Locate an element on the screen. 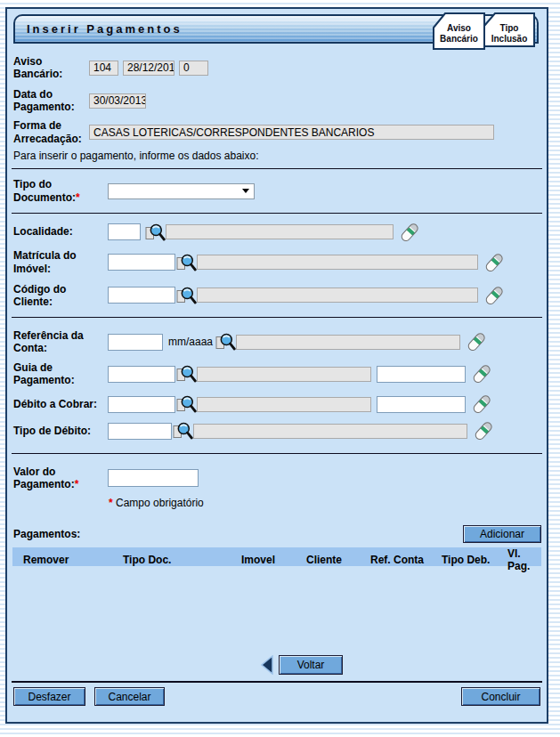  column-header-tipo-doc: Tipo Doc. is located at coordinates (182, 560).